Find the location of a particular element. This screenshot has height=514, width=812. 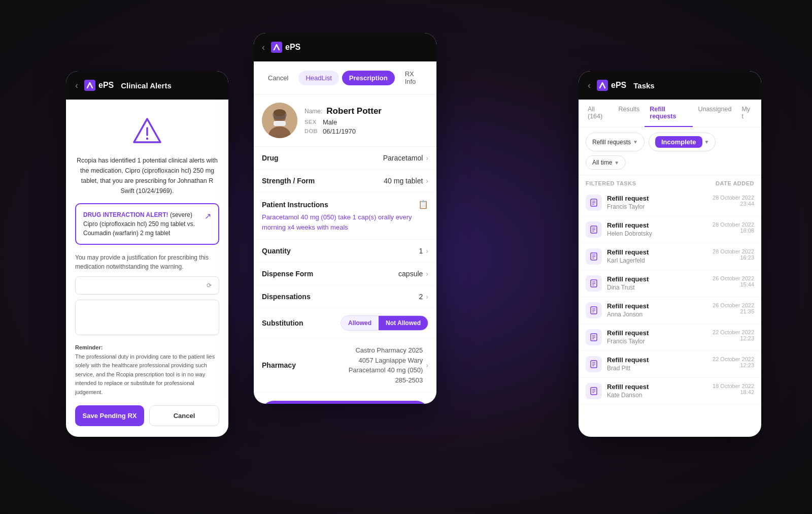

alert-icon-container is located at coordinates (147, 131).